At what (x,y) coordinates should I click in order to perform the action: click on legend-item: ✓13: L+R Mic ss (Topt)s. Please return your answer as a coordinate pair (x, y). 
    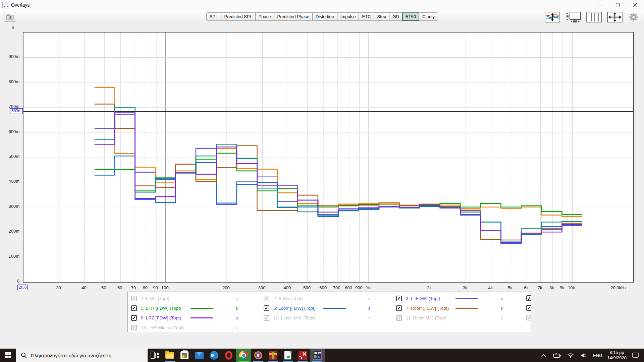
    Looking at the image, I should click on (194, 328).